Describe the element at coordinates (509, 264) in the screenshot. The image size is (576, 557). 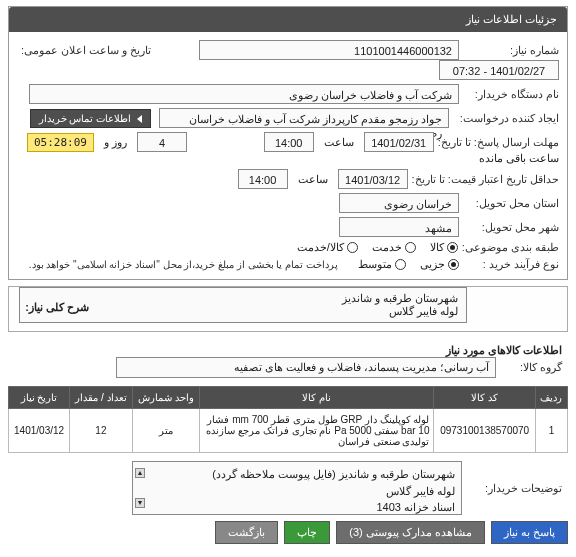
I see `proc-label: نوع فرآیند خرید :` at that location.